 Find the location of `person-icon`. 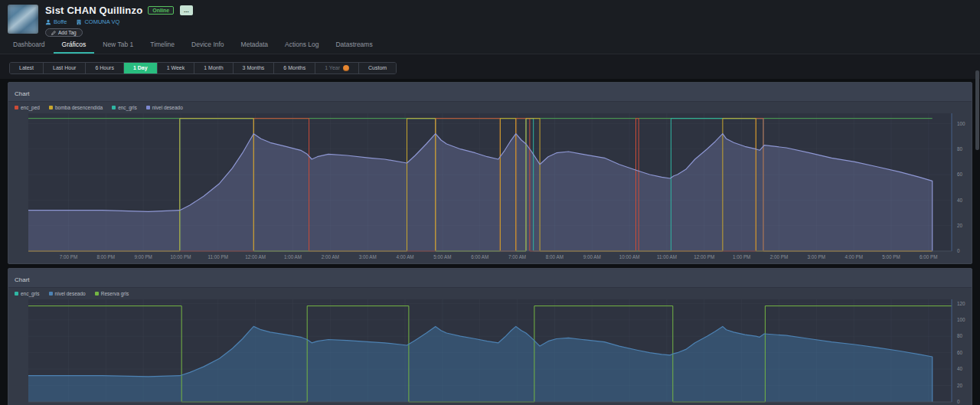

person-icon is located at coordinates (48, 22).